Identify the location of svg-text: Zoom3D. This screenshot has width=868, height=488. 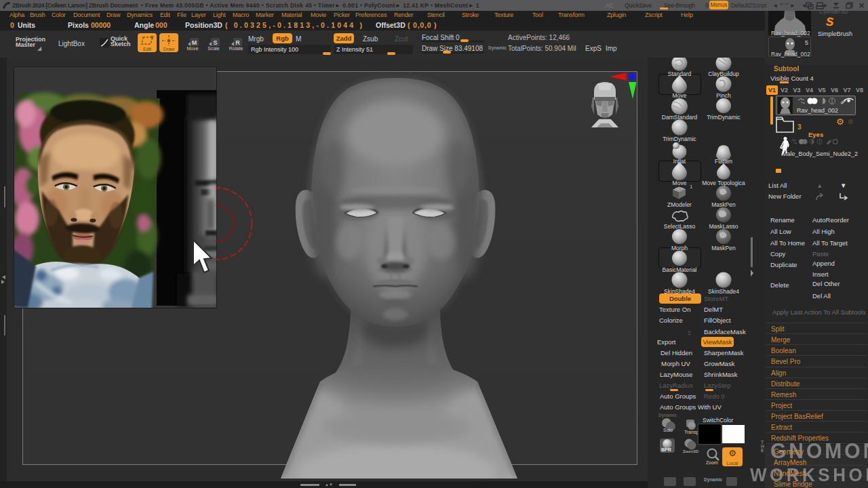
(691, 451).